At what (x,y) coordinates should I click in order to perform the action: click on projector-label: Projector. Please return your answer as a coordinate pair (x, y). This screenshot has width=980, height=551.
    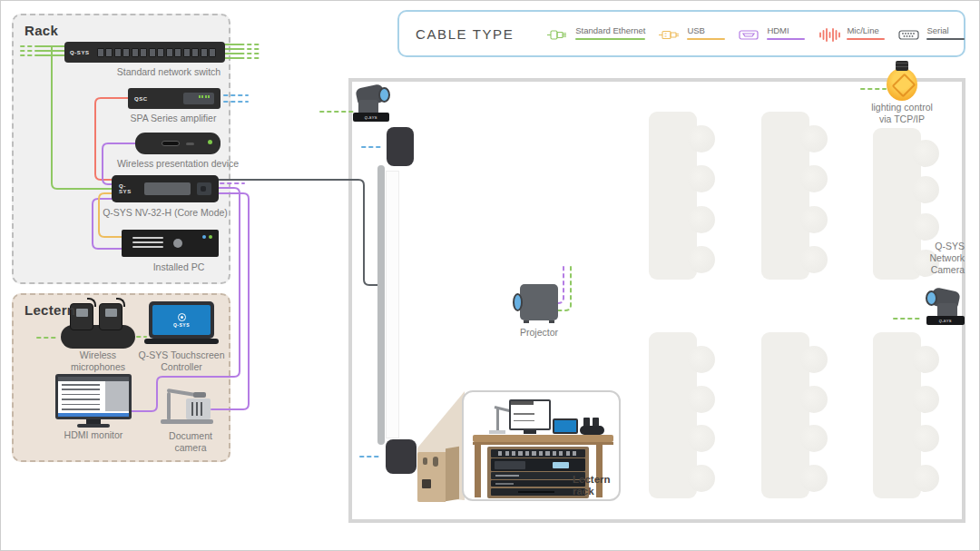
    Looking at the image, I should click on (539, 332).